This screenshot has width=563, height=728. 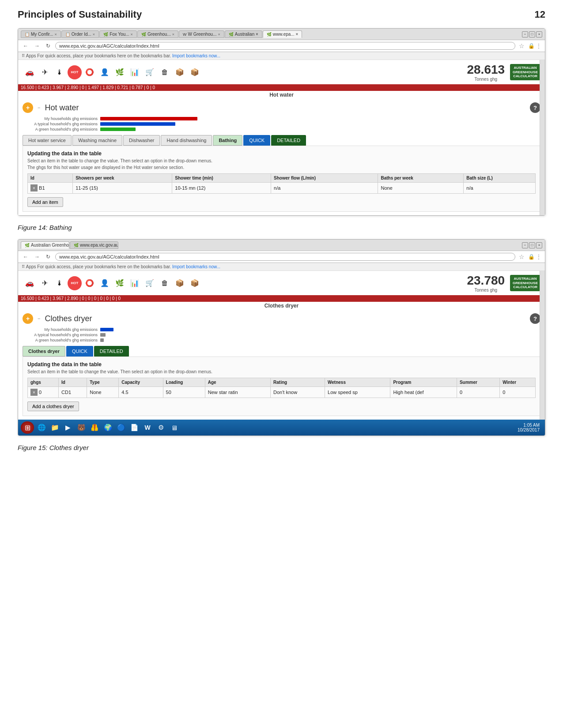 What do you see at coordinates (522, 46) in the screenshot?
I see `star-btn: ☆` at bounding box center [522, 46].